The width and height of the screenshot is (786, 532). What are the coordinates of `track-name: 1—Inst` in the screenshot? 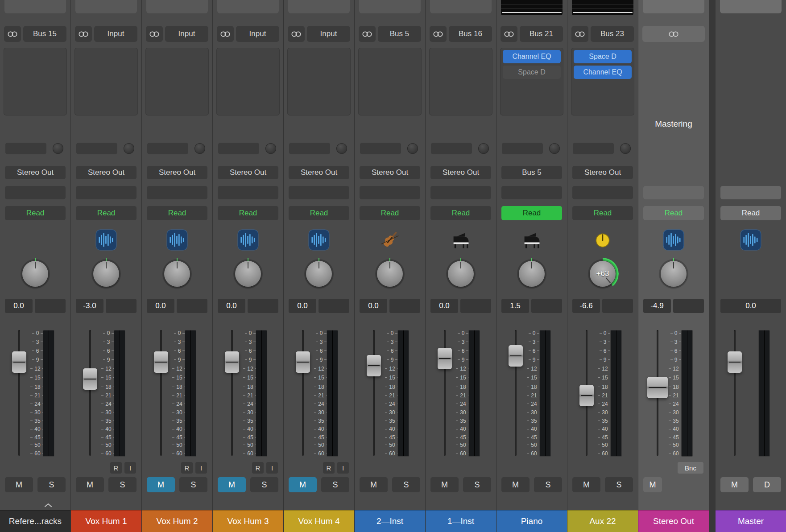 It's located at (461, 521).